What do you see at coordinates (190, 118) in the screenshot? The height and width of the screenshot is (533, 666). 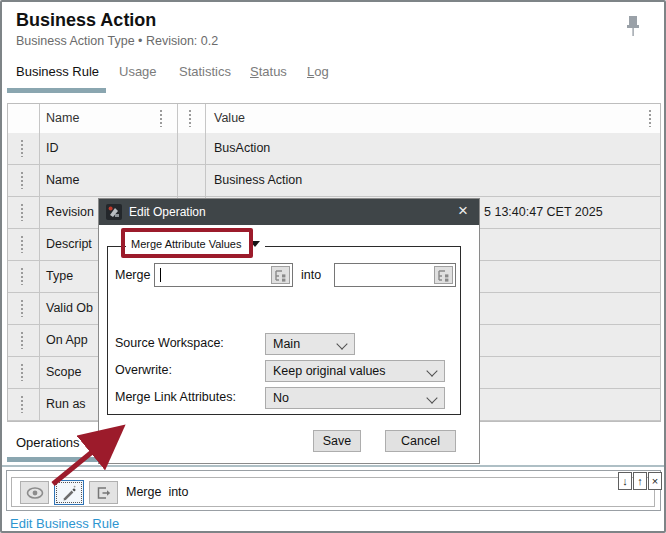 I see `mini-column-menu-icon` at bounding box center [190, 118].